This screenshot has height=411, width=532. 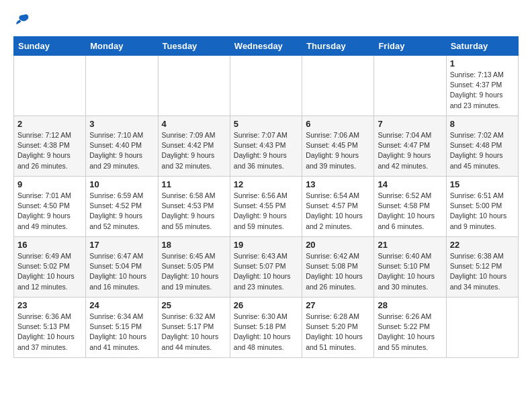 What do you see at coordinates (410, 244) in the screenshot?
I see `day-number: 21` at bounding box center [410, 244].